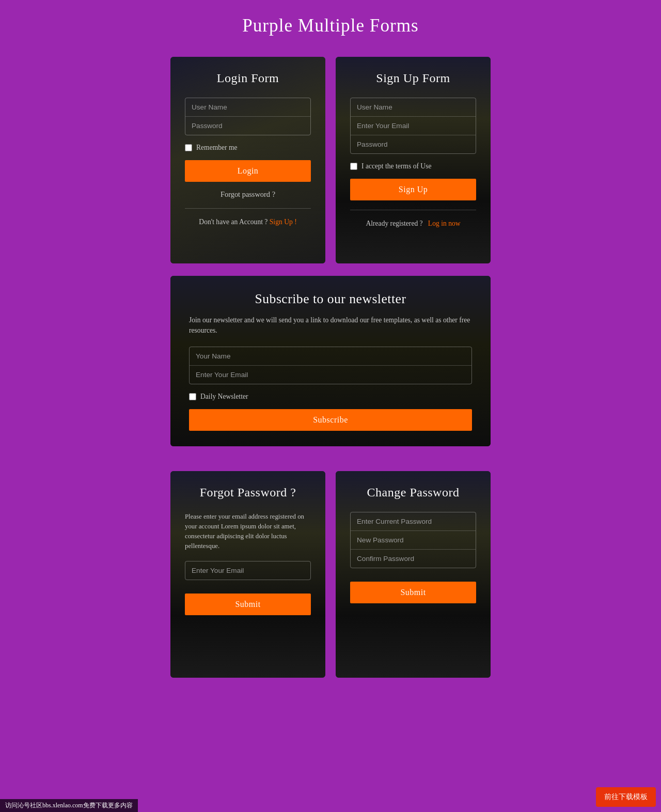 The height and width of the screenshot is (812, 661). I want to click on already-registered-row: Already registered ? Log in now, so click(413, 224).